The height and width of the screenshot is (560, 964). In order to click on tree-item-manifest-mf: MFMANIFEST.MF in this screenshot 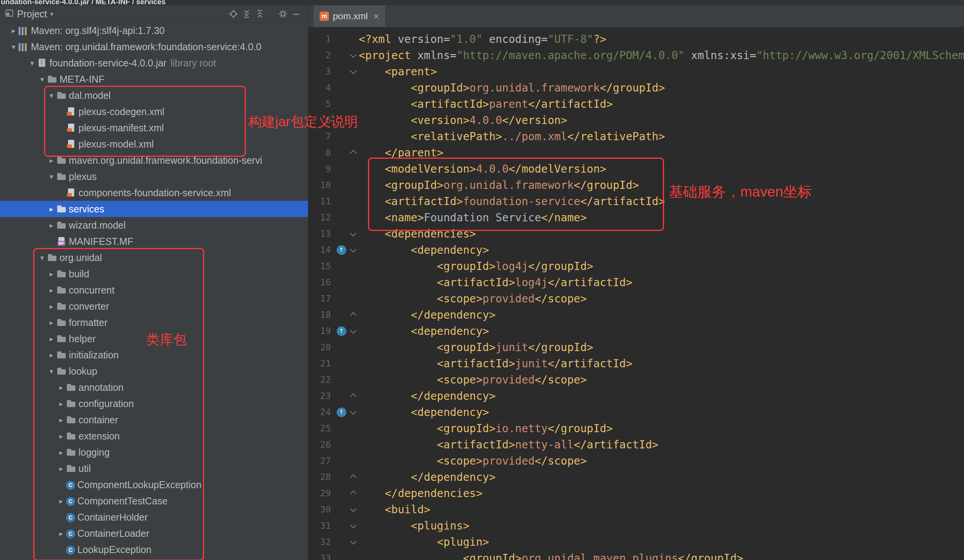, I will do `click(154, 241)`.